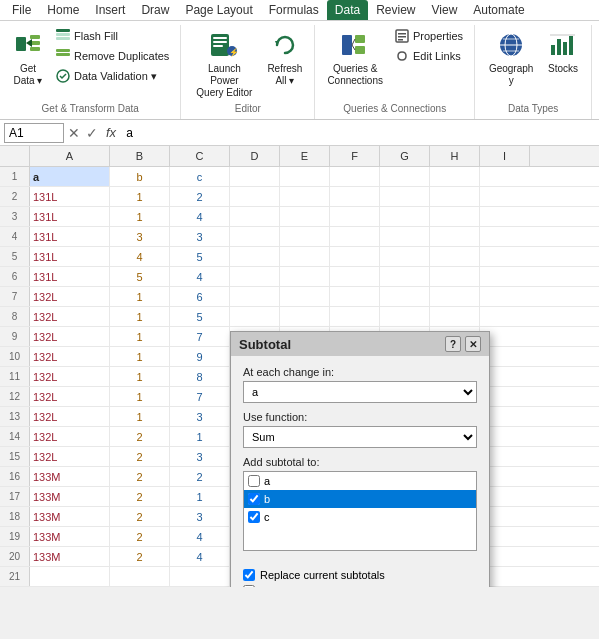 Image resolution: width=599 pixels, height=639 pixels. Describe the element at coordinates (224, 64) in the screenshot. I see `launch-pq-button: ⚡ Launch PowerQuery Editor` at that location.